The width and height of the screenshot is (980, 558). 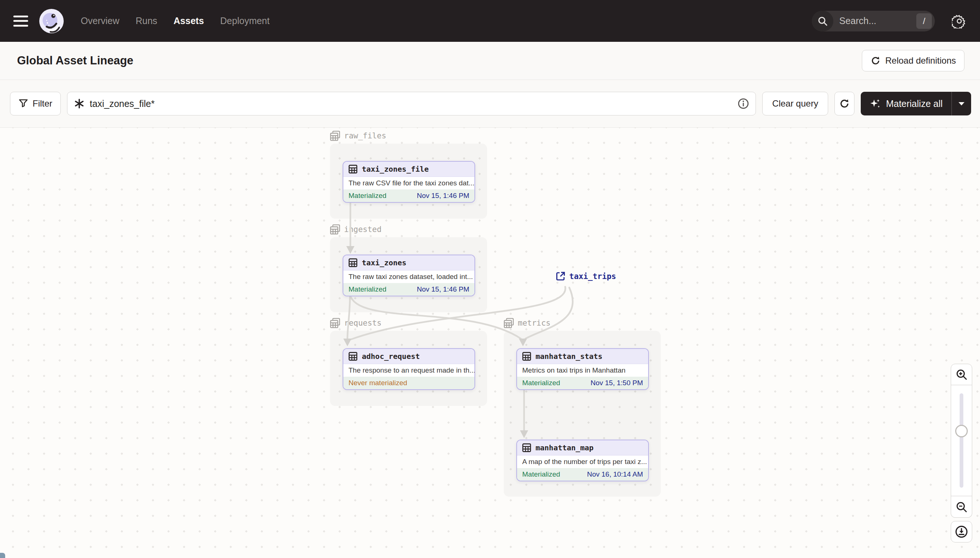 I want to click on group-name: raw_files, so click(x=365, y=136).